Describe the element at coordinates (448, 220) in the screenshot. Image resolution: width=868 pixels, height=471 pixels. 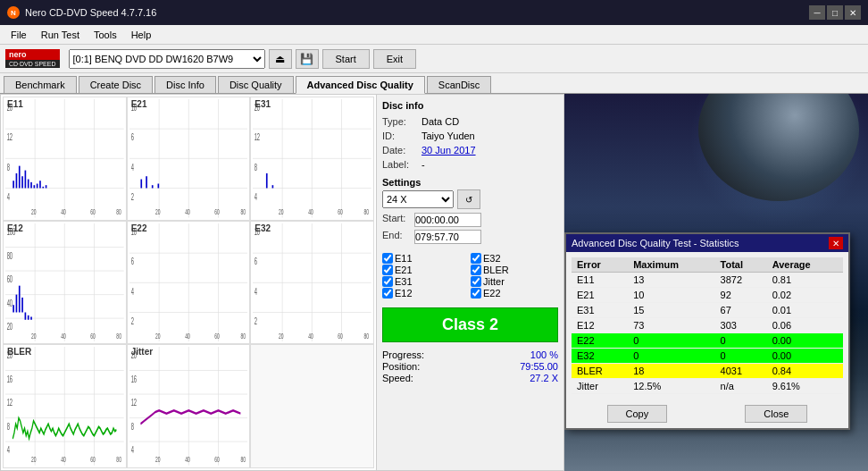
I see `start-time-input` at that location.